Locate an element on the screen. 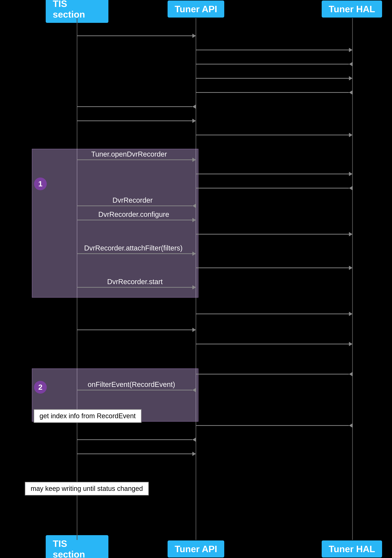  arrow-9-head is located at coordinates (194, 160).